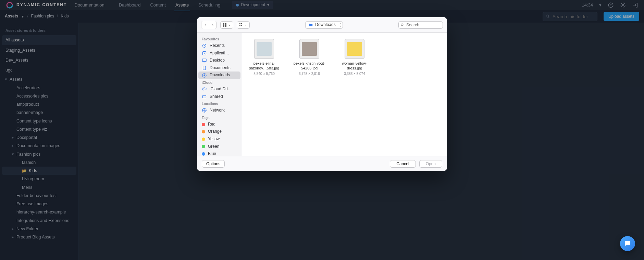  What do you see at coordinates (216, 97) in the screenshot?
I see `finder-sidebar-label: Shared` at bounding box center [216, 97].